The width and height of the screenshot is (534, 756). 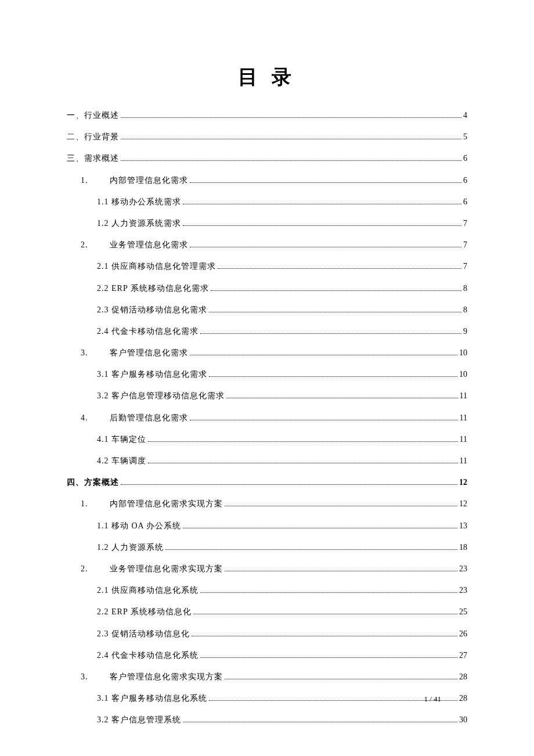 I want to click on toc-entry-label: 1.1 移动办公系统需求, so click(x=139, y=202).